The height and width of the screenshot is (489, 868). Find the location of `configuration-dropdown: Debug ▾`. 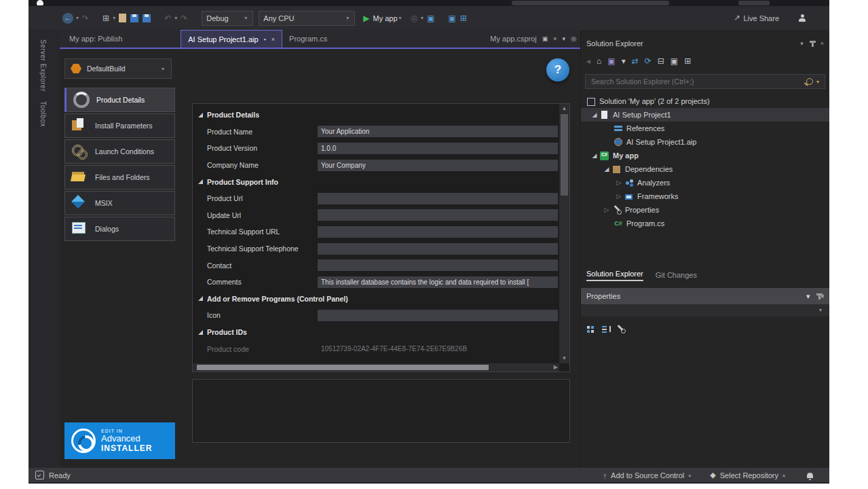

configuration-dropdown: Debug ▾ is located at coordinates (227, 18).